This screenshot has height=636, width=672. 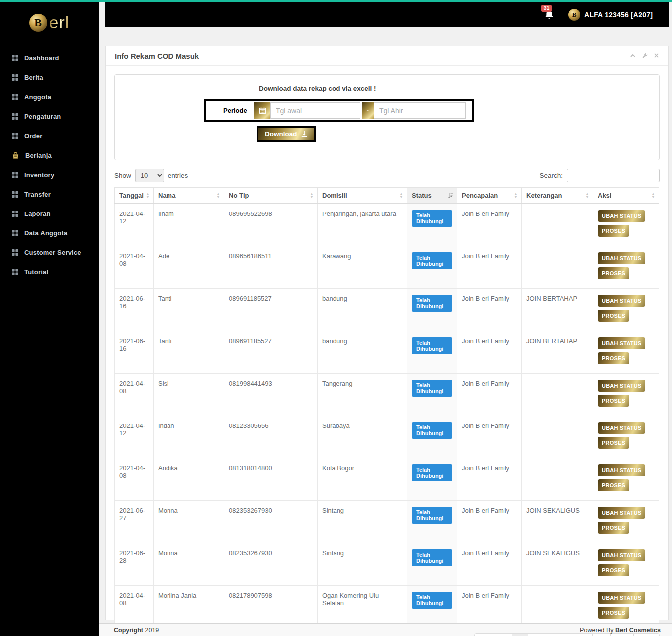 What do you see at coordinates (362, 196) in the screenshot?
I see `column-header-domisili: Domisili▲▼` at bounding box center [362, 196].